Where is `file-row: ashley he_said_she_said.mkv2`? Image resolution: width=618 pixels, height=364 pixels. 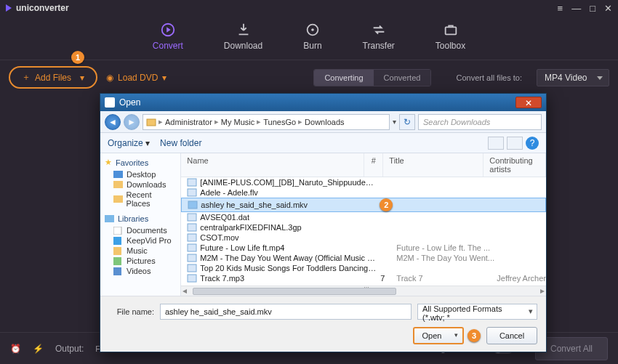 file-row: ashley he_said_she_said.mkv2 is located at coordinates (364, 205).